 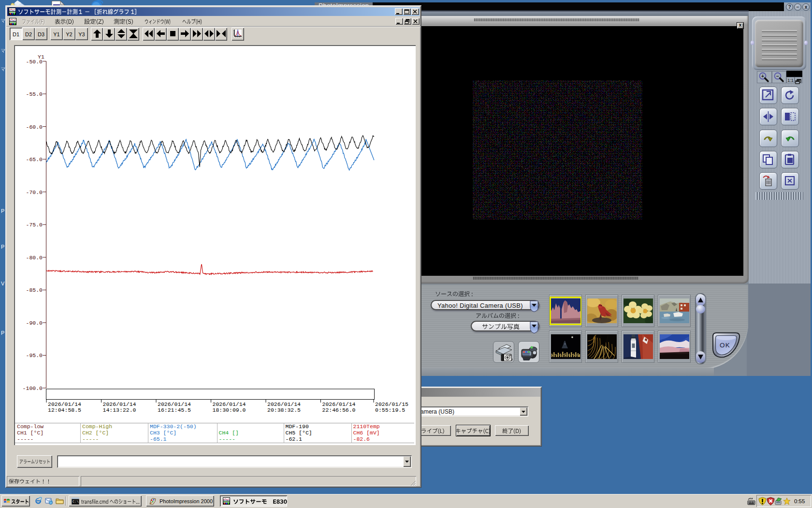 I want to click on svg-text: -100.0, so click(x=33, y=388).